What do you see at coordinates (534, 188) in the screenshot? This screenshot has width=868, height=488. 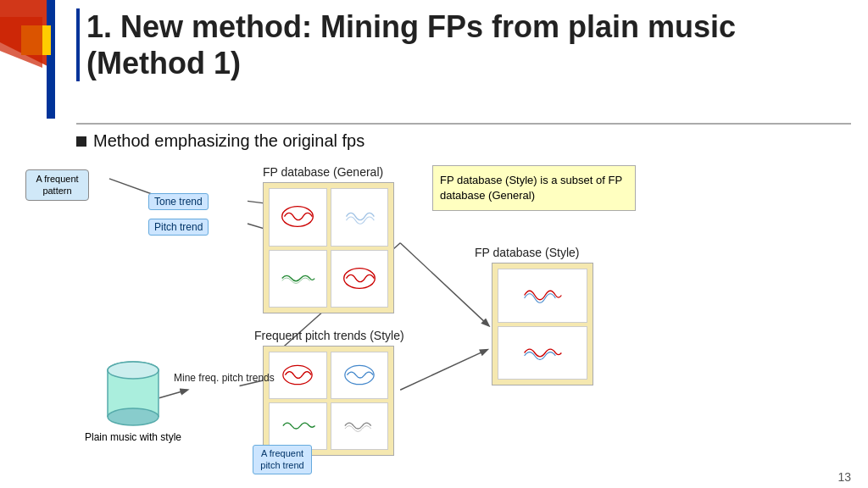 I see `fp-style-info: FP database (Style) is a subset of FP da…` at bounding box center [534, 188].